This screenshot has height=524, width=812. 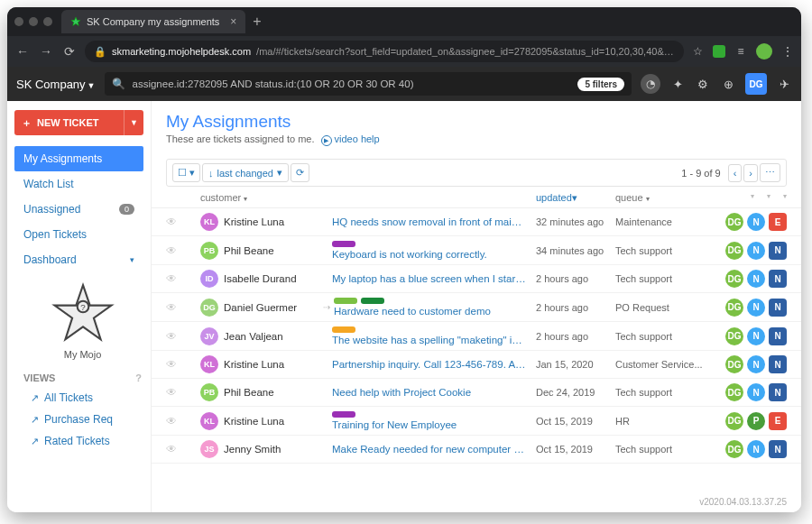 What do you see at coordinates (33, 22) in the screenshot?
I see `window-controls` at bounding box center [33, 22].